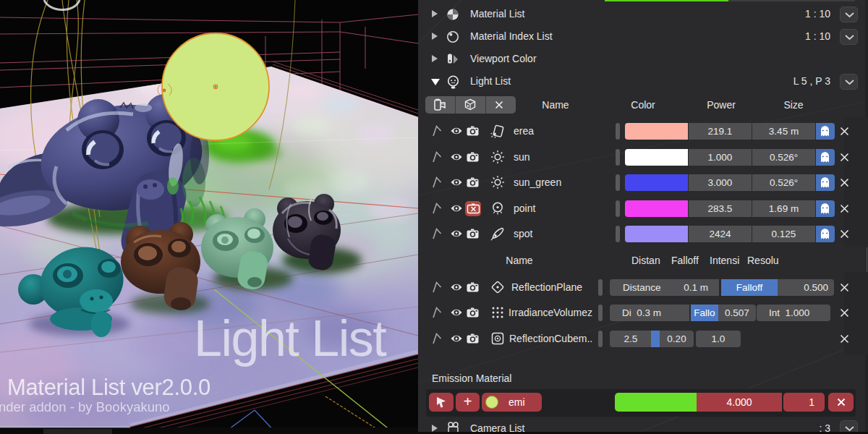 Image resolution: width=868 pixels, height=434 pixels. Describe the element at coordinates (106, 388) in the screenshot. I see `svg-text: l Material List ver2.0.0` at that location.